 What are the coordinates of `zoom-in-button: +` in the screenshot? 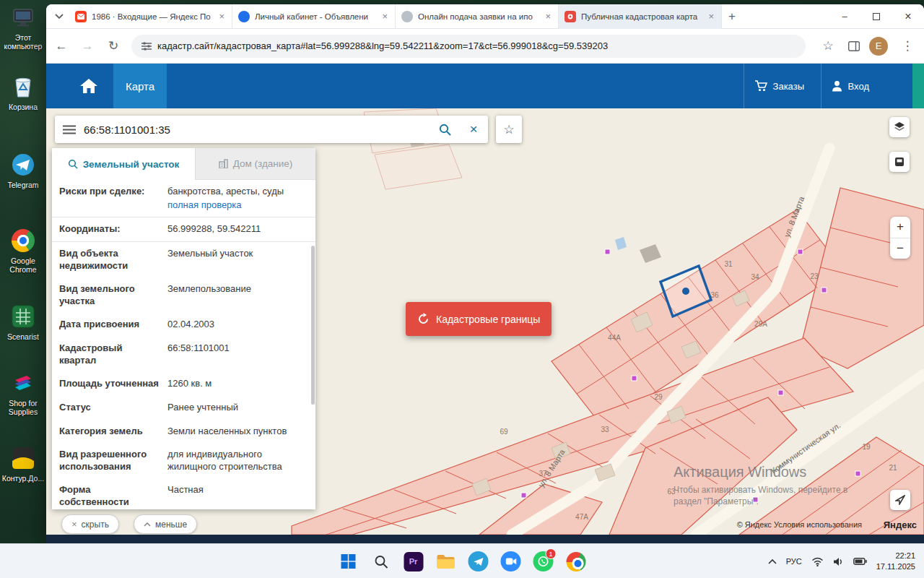 It's located at (900, 228).